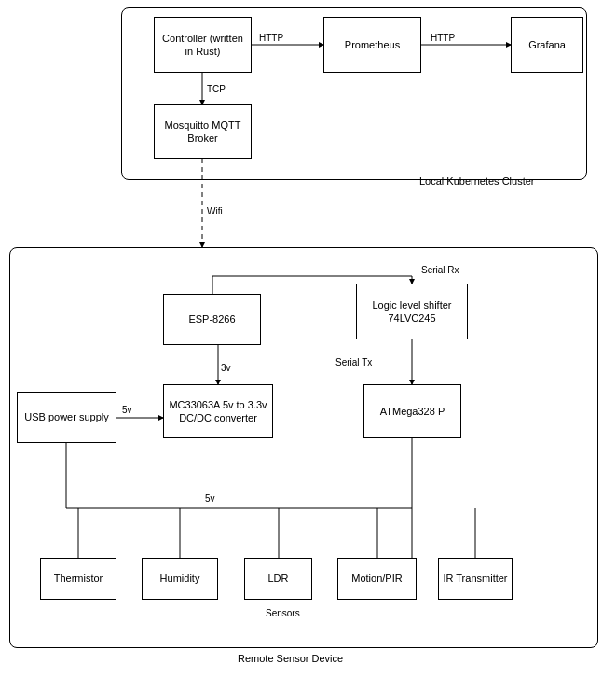 The height and width of the screenshot is (678, 616). Describe the element at coordinates (218, 412) in the screenshot. I see `dcdc-label: MC33063A 5v to 3.3v DC/DC converter` at that location.